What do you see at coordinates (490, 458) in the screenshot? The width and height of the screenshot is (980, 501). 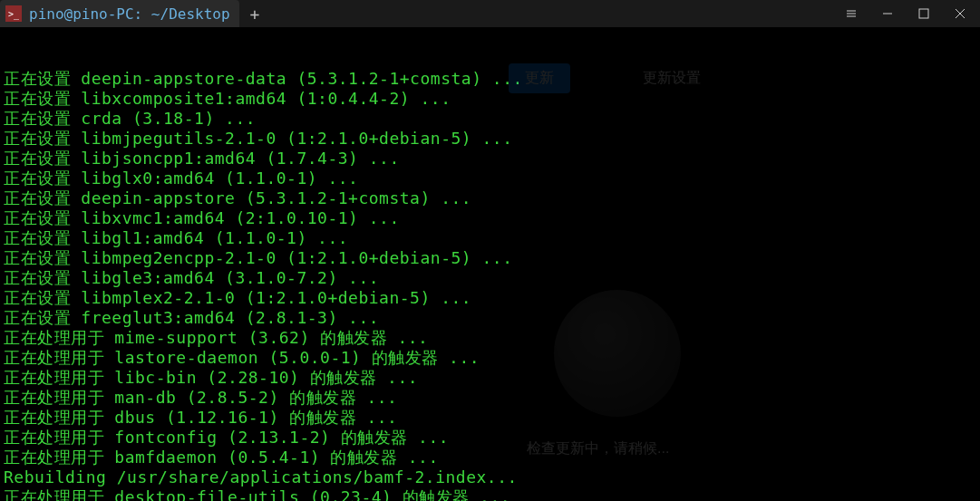 I see `output-line: 正在处理用于 bamfdaemon (0.5.4-1) 的触发器 ...` at bounding box center [490, 458].